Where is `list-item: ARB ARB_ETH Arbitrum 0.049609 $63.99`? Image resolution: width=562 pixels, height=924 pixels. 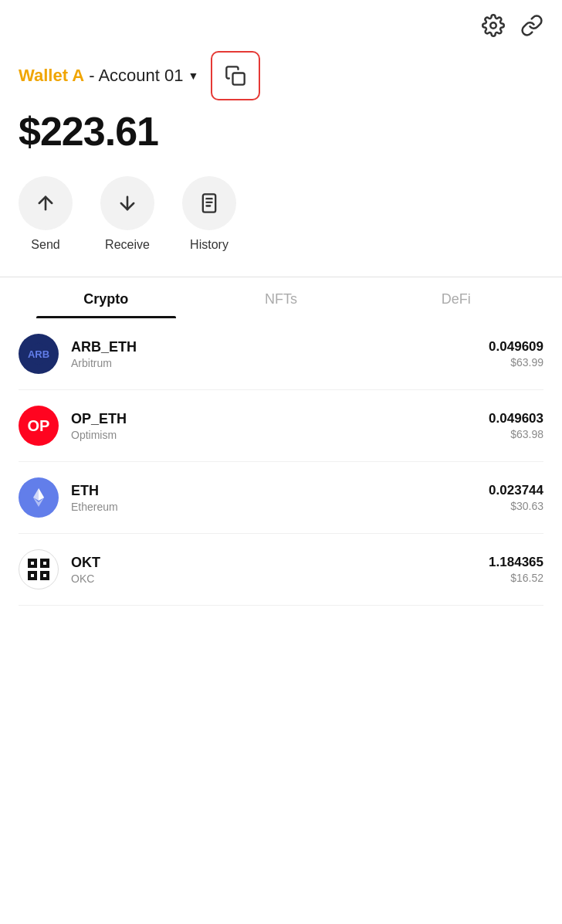
list-item: ARB ARB_ETH Arbitrum 0.049609 $63.99 is located at coordinates (281, 354).